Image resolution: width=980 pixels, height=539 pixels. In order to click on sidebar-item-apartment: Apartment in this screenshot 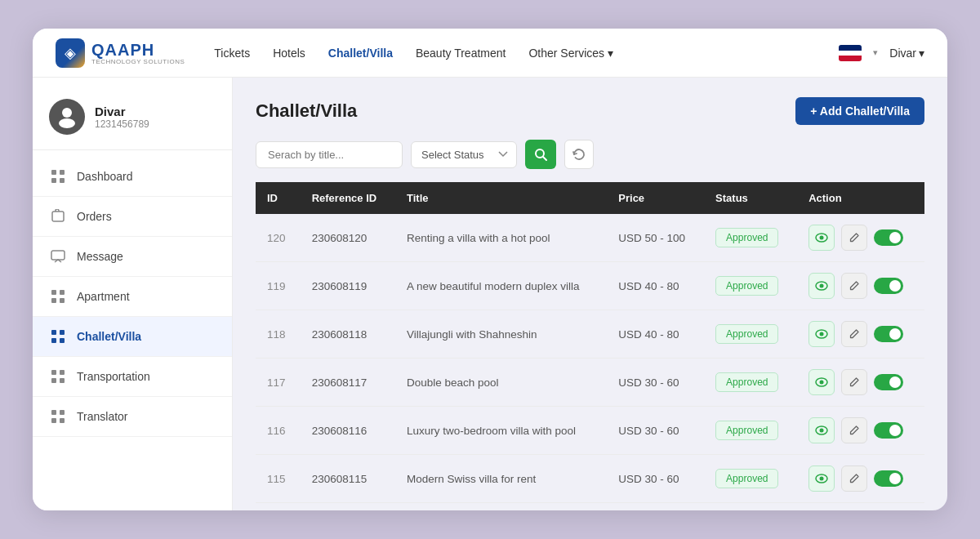, I will do `click(132, 297)`.